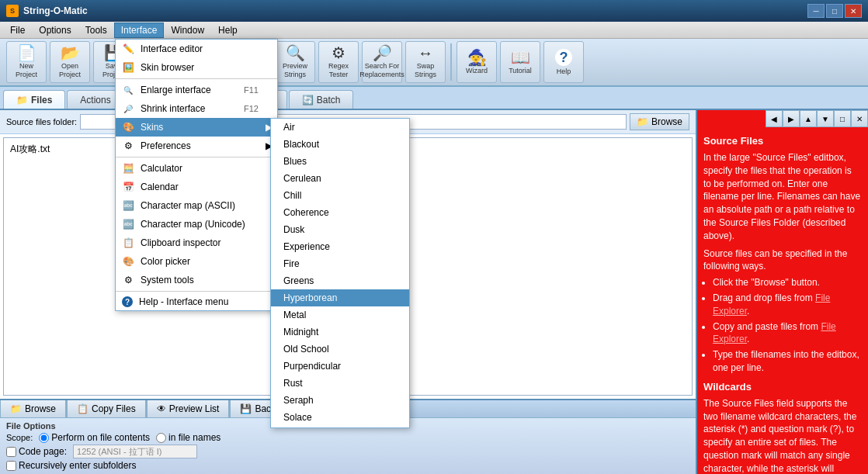  What do you see at coordinates (196, 49) in the screenshot?
I see `interface-editor-item: ✏️ Interface editor` at bounding box center [196, 49].